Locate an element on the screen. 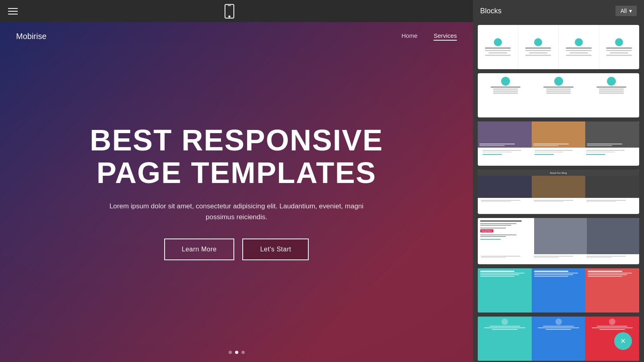  site-logo: Mobirise is located at coordinates (31, 36).